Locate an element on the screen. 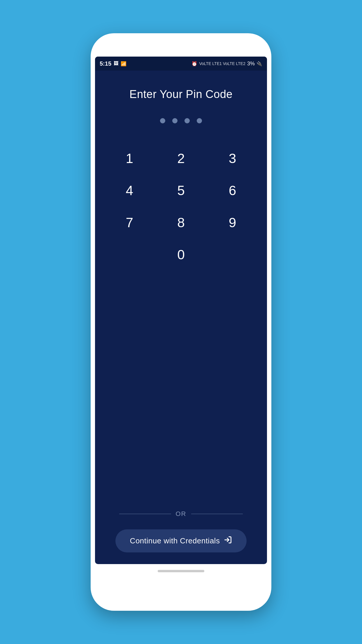  keypad-row-1: 1 2 3 is located at coordinates (181, 158).